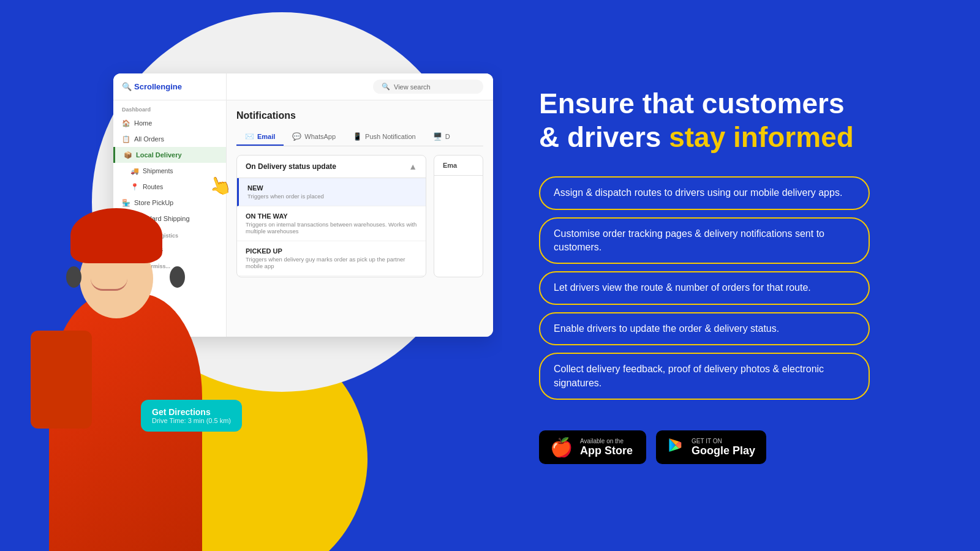 Image resolution: width=980 pixels, height=551 pixels. Describe the element at coordinates (320, 137) in the screenshot. I see `tab-whatsapp-label: WhatsApp` at that location.